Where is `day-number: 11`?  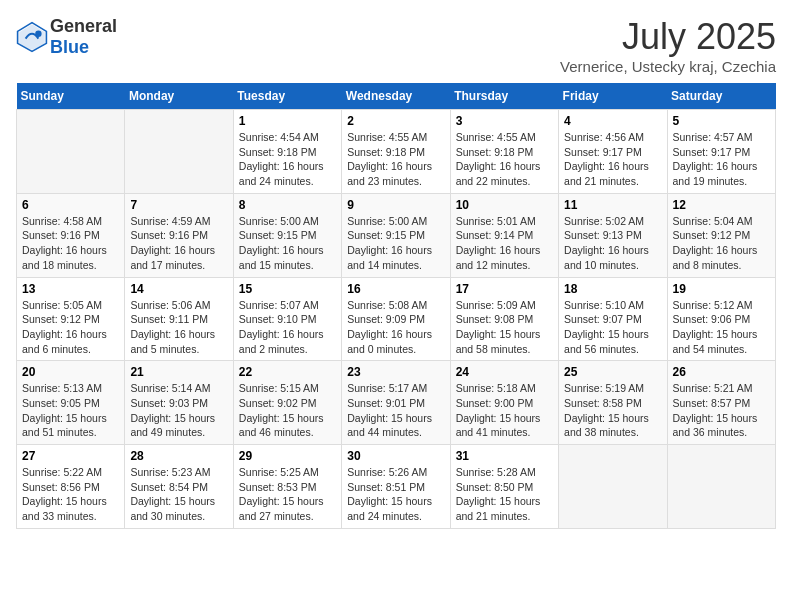
day-number: 11 is located at coordinates (612, 205).